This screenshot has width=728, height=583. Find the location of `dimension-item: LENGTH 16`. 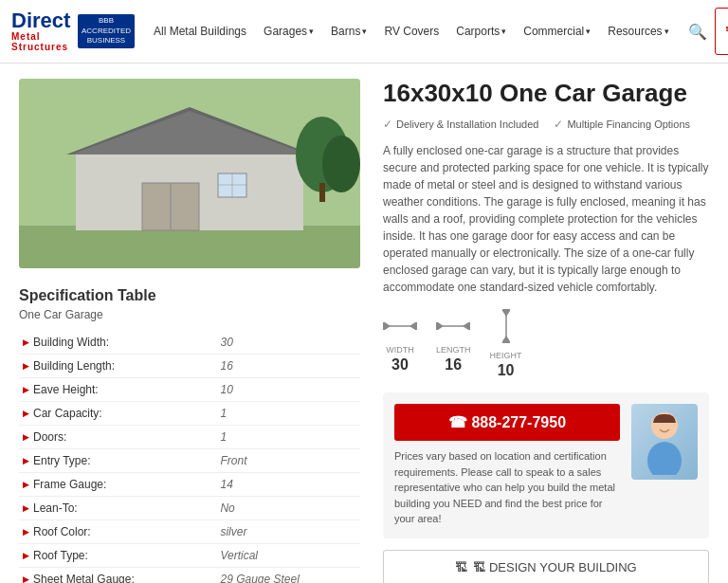

dimension-item: LENGTH 16 is located at coordinates (453, 344).